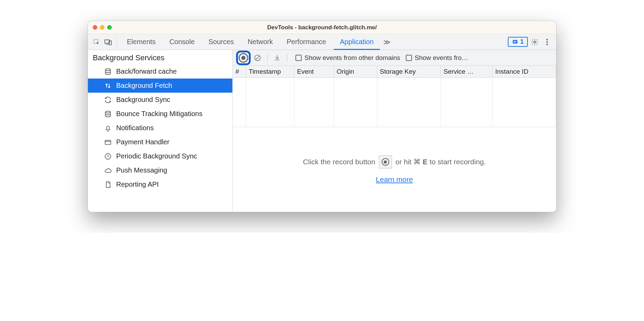 Image resolution: width=644 pixels, height=321 pixels. What do you see at coordinates (108, 100) in the screenshot?
I see `sync-icon` at bounding box center [108, 100].